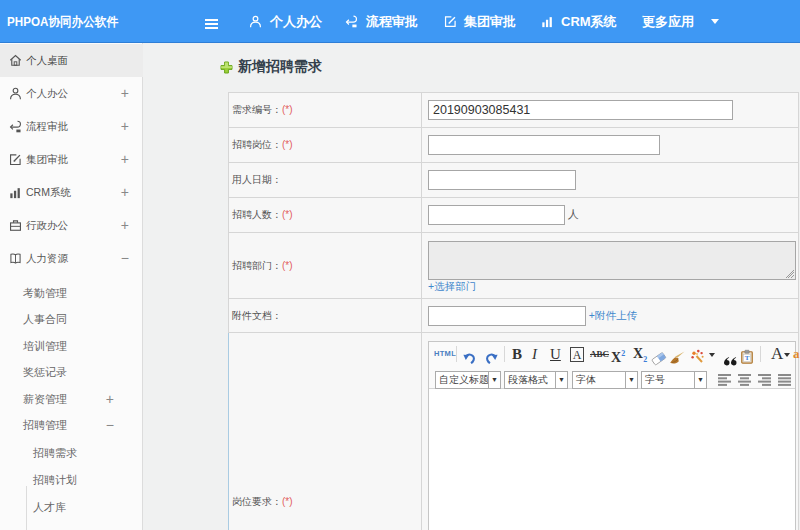  What do you see at coordinates (748, 358) in the screenshot?
I see `svg-text: T` at bounding box center [748, 358].